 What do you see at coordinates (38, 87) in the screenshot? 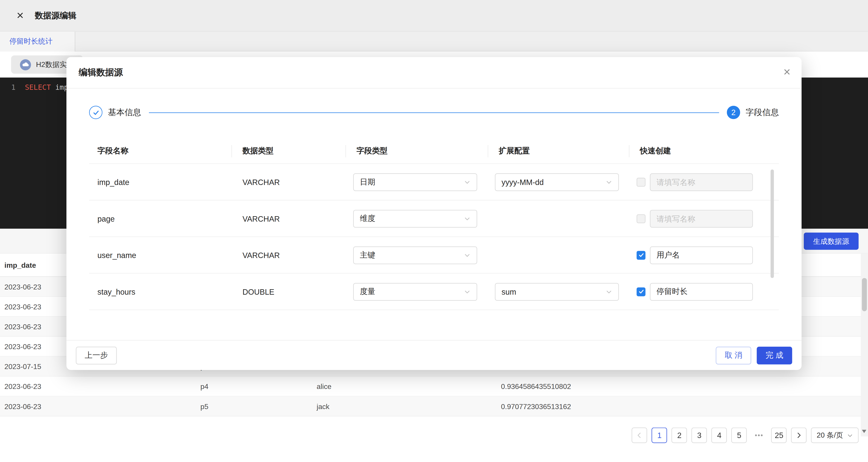
I see `sql-keyword: SELECT` at bounding box center [38, 87].